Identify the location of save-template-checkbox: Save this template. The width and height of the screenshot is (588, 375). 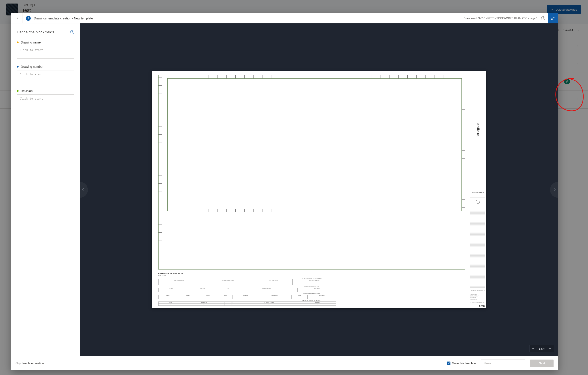
(462, 363).